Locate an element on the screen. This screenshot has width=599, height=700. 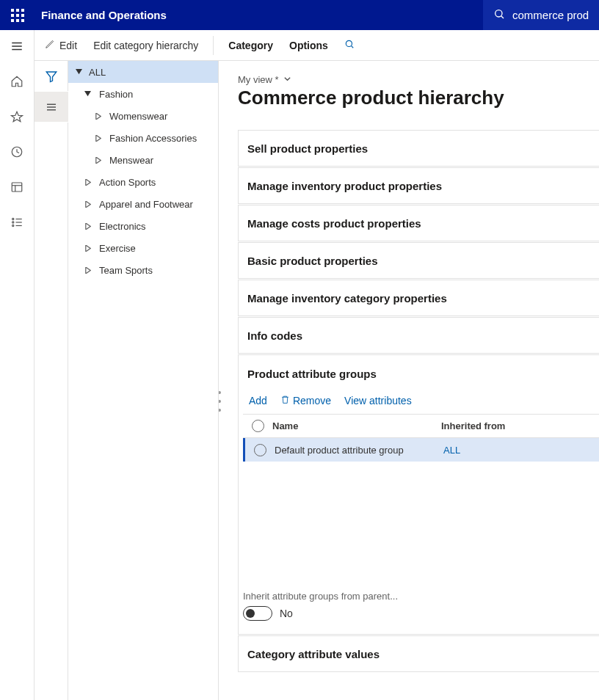
inherit-toggle is located at coordinates (258, 613).